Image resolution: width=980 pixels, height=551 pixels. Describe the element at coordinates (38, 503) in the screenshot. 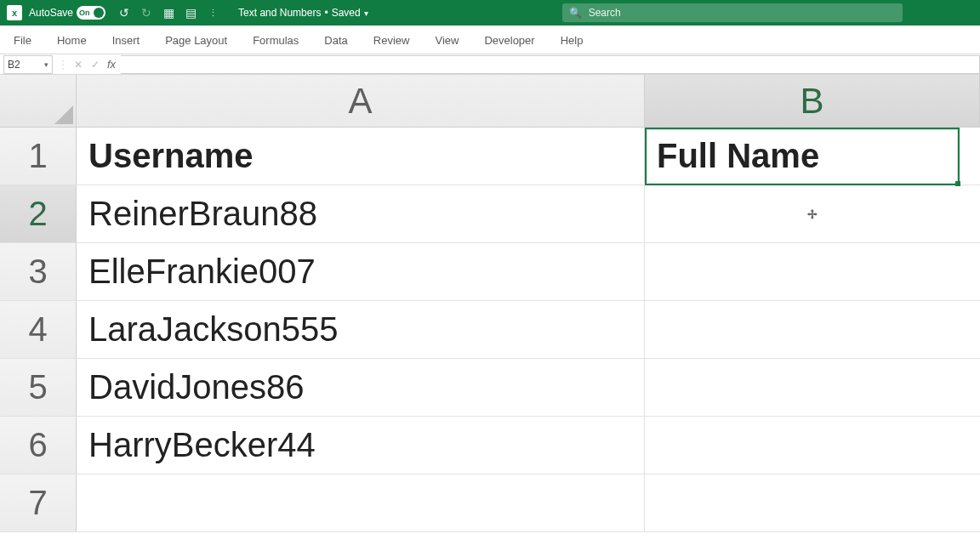

I see `row-header-7: 7` at that location.